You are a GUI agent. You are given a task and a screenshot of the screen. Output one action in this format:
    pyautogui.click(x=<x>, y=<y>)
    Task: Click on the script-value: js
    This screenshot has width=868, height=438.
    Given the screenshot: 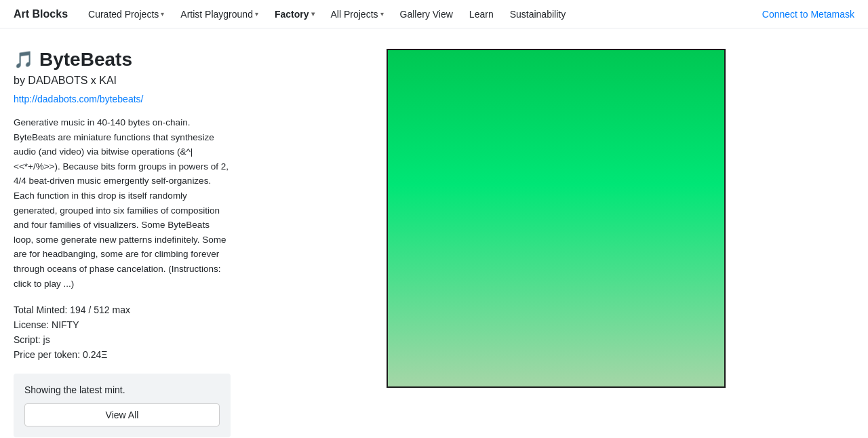 What is the action you would take?
    pyautogui.click(x=47, y=340)
    